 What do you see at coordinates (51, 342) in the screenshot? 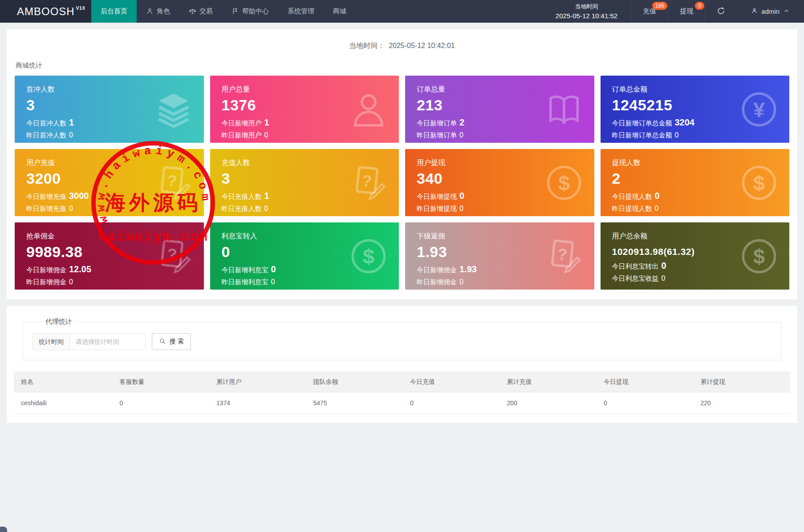
I see `filter-label: 统计时间` at bounding box center [51, 342].